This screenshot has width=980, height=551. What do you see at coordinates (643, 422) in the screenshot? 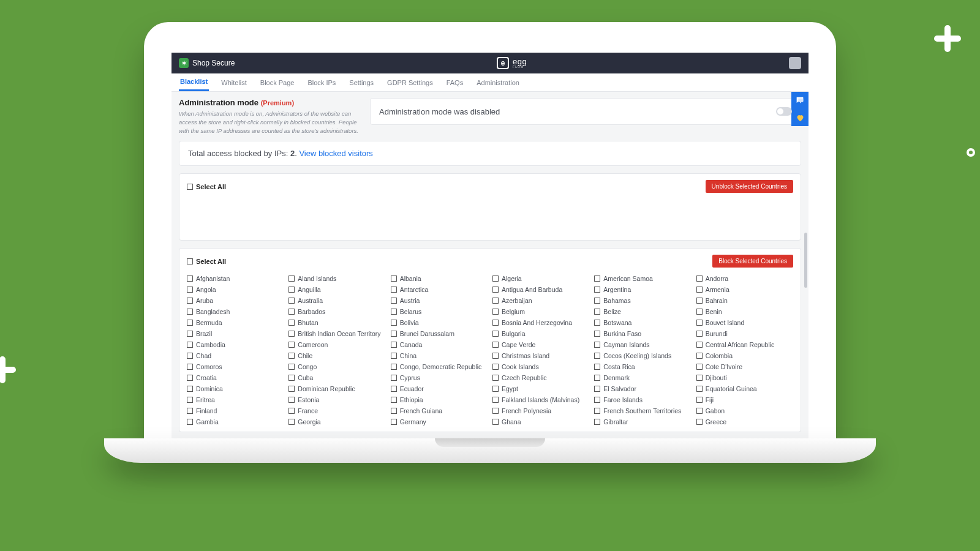
I see `country-item: Gibraltar` at bounding box center [643, 422].